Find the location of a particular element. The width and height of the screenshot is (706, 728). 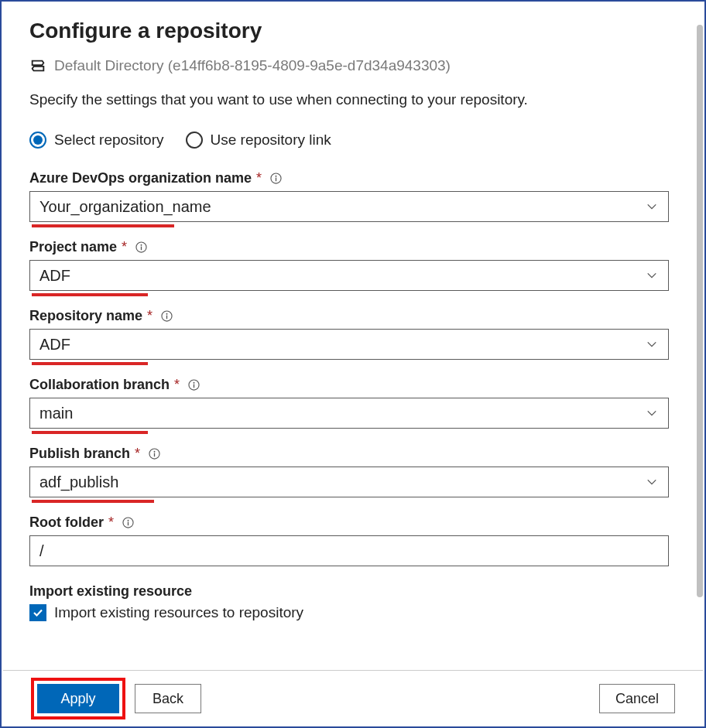

radio-select-repository: Select repository is located at coordinates (97, 140).